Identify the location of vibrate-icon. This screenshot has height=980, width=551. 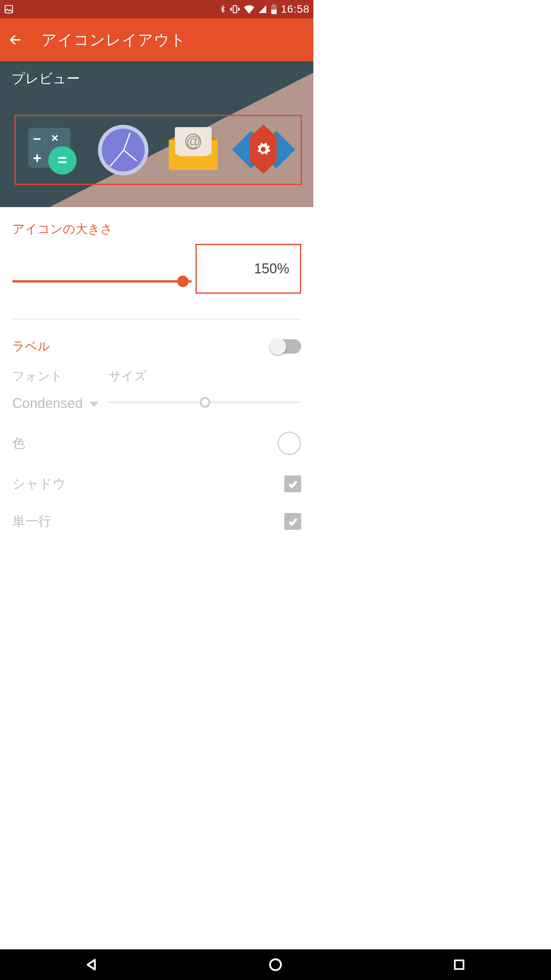
(235, 9).